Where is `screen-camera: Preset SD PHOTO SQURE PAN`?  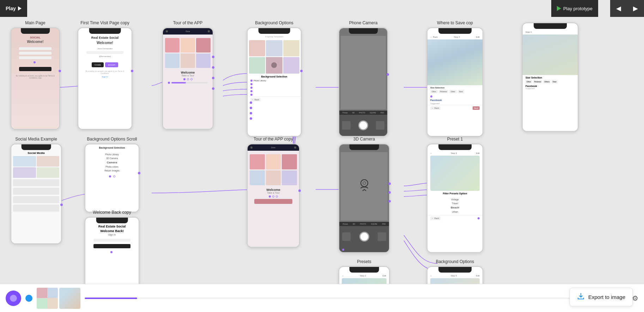
screen-camera: Preset SD PHOTO SQURE PAN is located at coordinates (363, 82).